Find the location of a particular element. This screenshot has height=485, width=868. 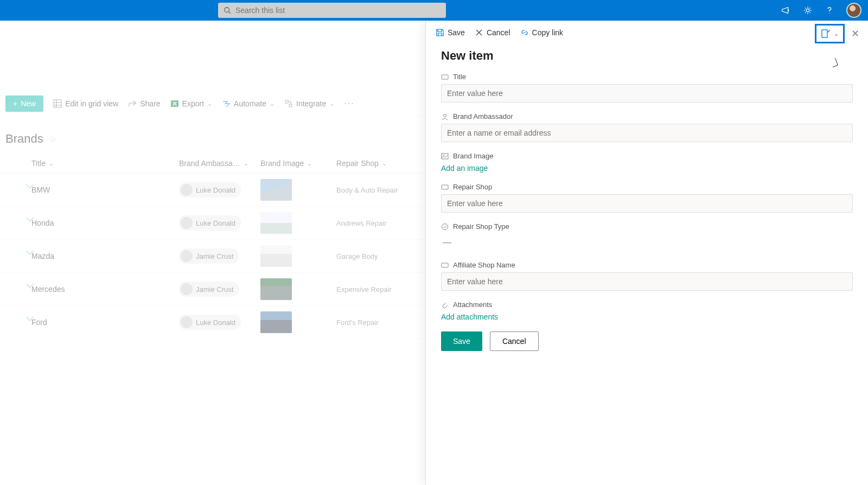

export-button: Export ⌄ is located at coordinates (191, 104).